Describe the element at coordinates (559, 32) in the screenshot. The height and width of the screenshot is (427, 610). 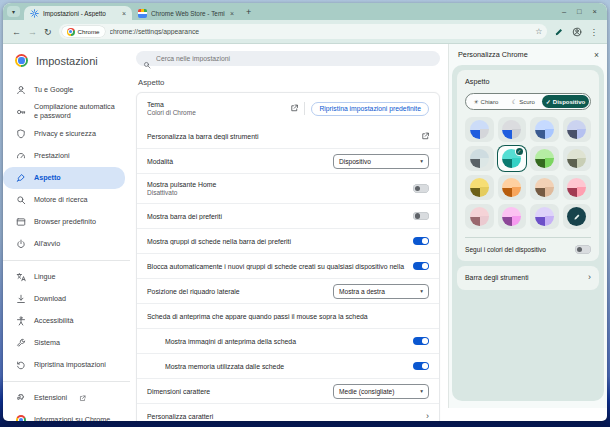
I see `customize-chrome-pen-icon` at that location.